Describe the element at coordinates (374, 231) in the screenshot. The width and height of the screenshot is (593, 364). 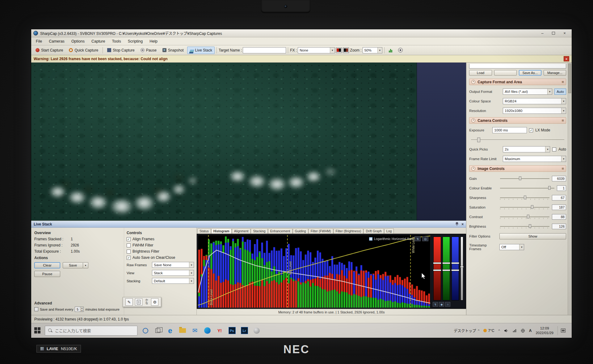
I see `tab-drift-graph: Drift Graph` at that location.